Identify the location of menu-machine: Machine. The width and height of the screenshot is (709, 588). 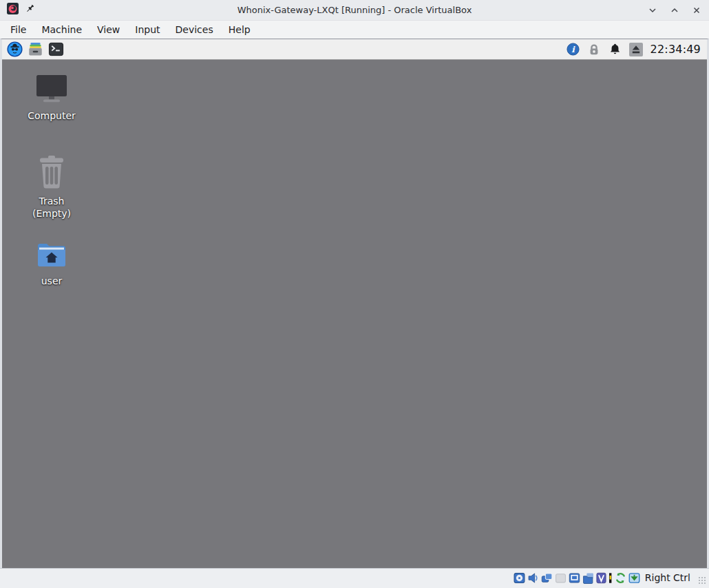
(62, 30).